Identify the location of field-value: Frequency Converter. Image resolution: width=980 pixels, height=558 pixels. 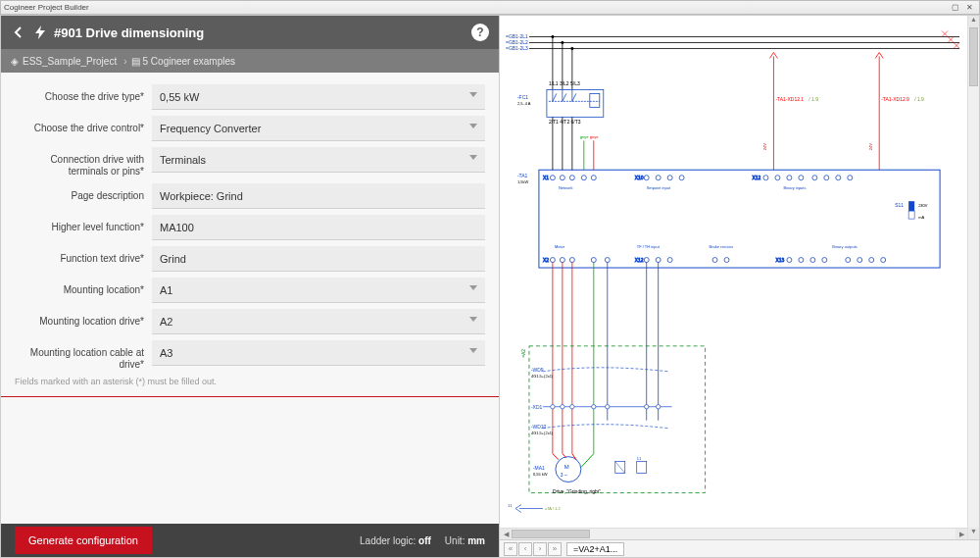
(210, 128).